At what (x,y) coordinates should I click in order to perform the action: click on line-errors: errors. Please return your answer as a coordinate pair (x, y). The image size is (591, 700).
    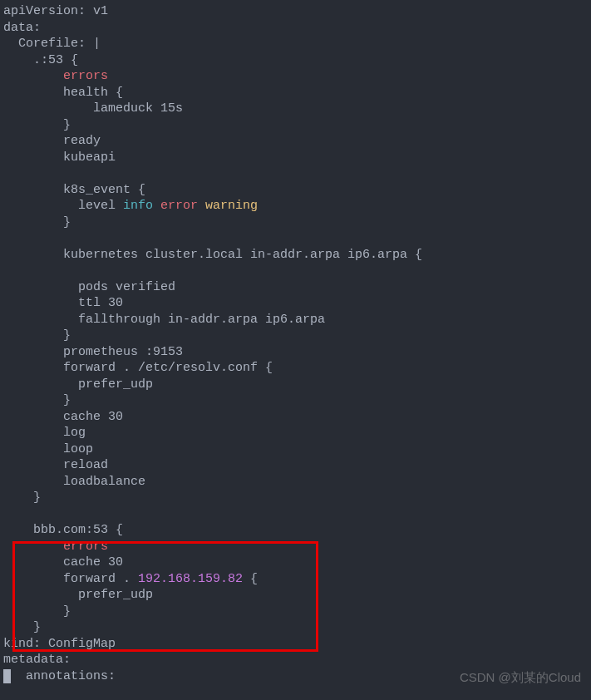
    Looking at the image, I should click on (56, 76).